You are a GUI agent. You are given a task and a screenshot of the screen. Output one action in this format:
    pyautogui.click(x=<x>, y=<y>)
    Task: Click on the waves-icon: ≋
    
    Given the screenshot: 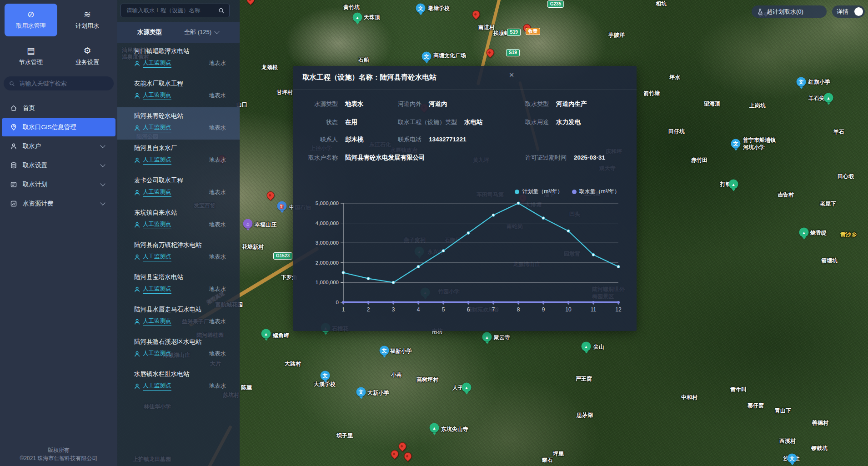 What is the action you would take?
    pyautogui.click(x=87, y=15)
    